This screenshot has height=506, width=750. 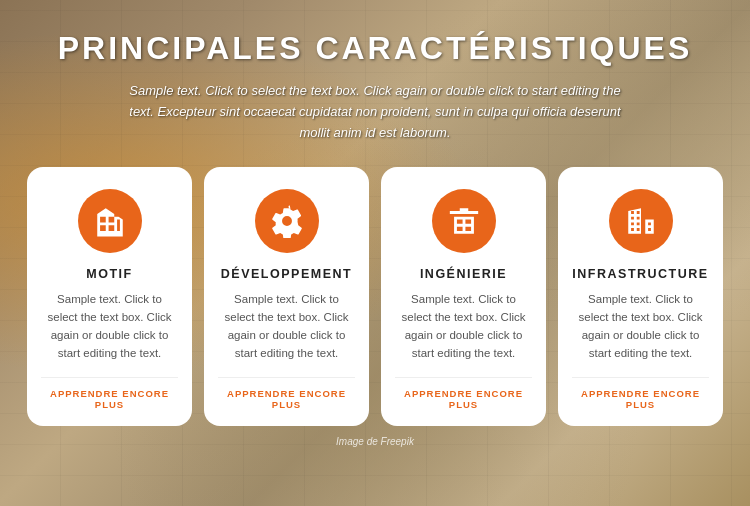 What do you see at coordinates (640, 326) in the screenshot?
I see `infrastructure-text: Sample text. Click to select the text bo…` at bounding box center [640, 326].